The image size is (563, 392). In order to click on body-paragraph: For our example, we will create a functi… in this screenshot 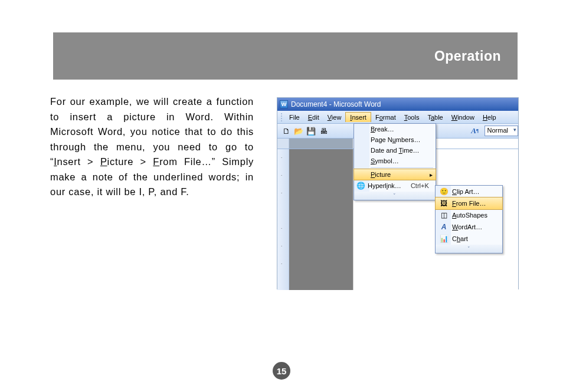, I will do `click(152, 147)`.